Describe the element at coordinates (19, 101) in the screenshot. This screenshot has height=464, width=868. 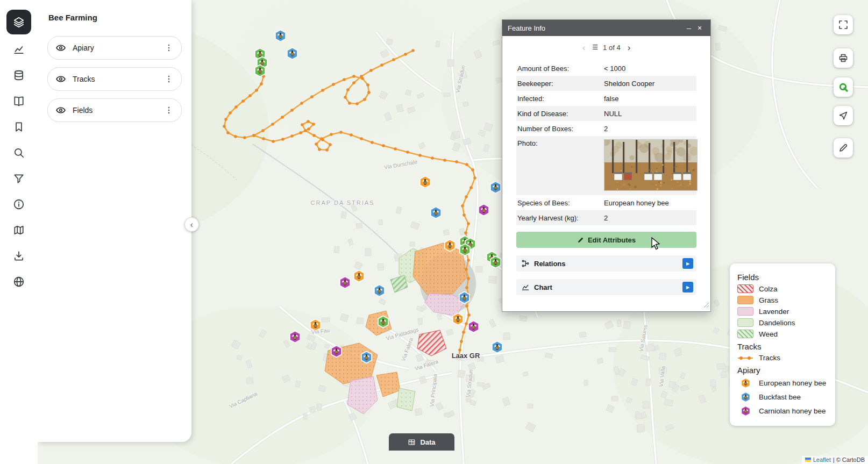
I see `book-icon` at that location.